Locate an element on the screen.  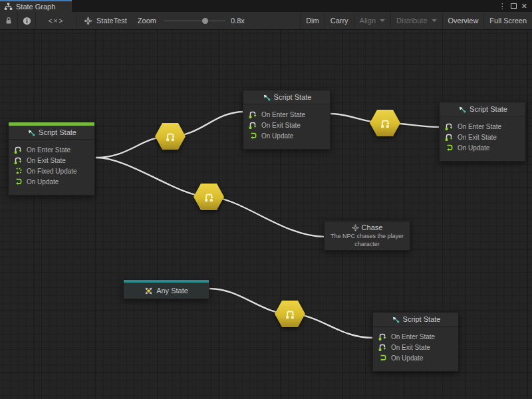
tab-state-graph: State Graph is located at coordinates (36, 6).